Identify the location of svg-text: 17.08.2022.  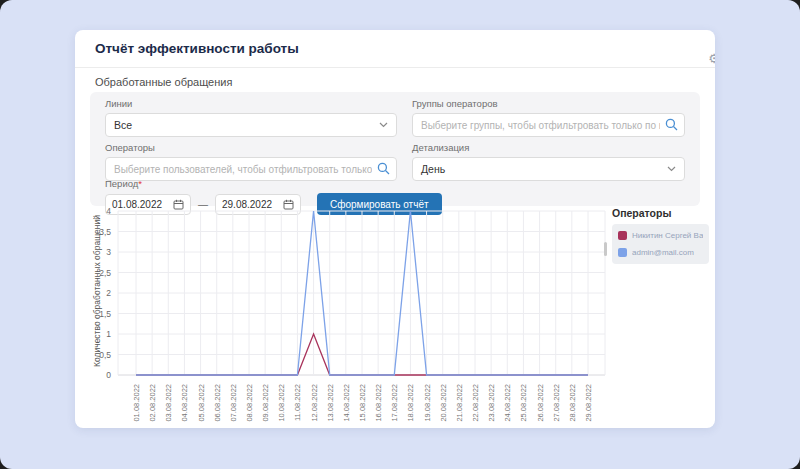
(394, 403).